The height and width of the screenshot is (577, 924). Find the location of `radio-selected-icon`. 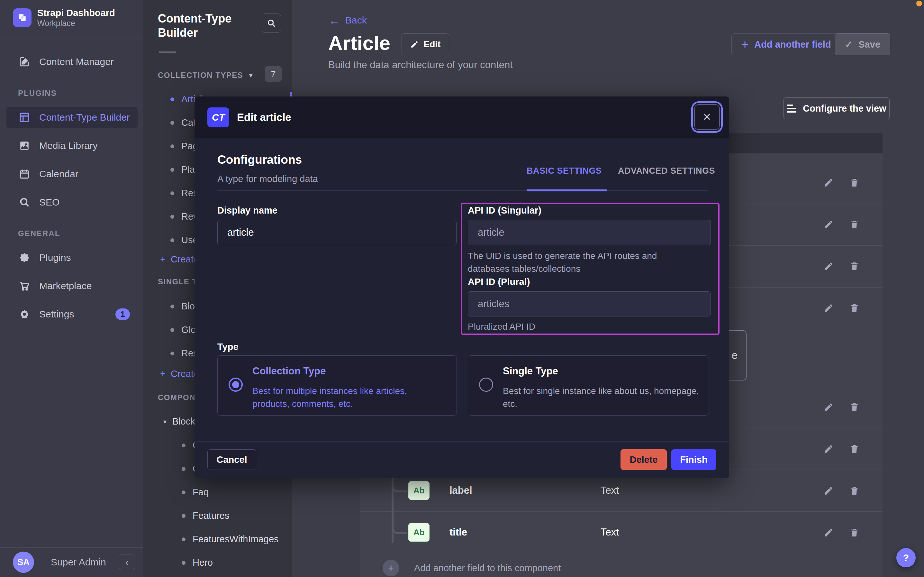

radio-selected-icon is located at coordinates (236, 385).